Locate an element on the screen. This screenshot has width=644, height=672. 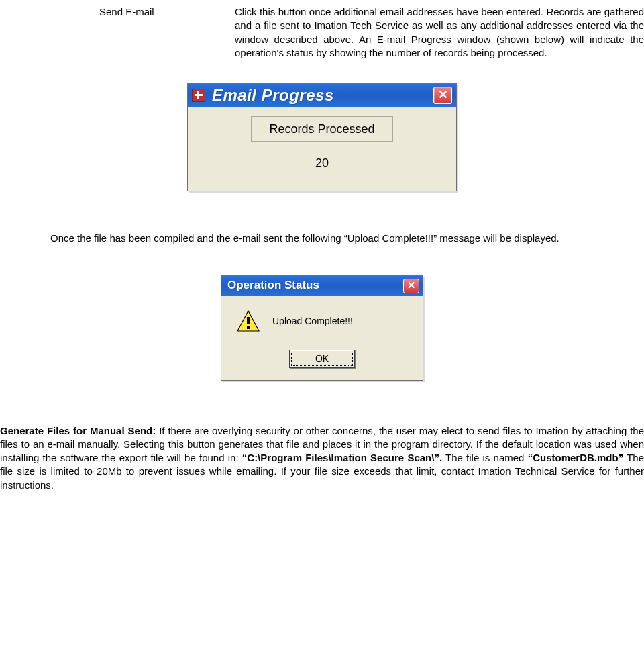
message-row: Upload Complete!!! is located at coordinates (322, 322).